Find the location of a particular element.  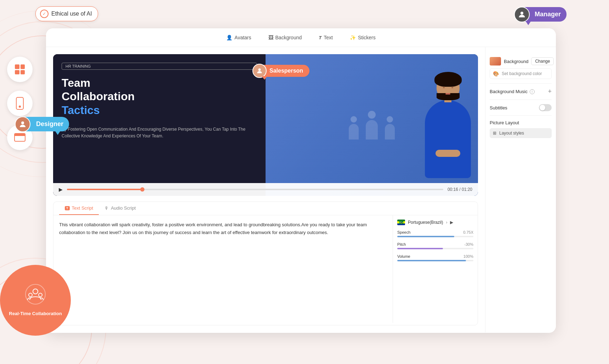

play-button: ▶ is located at coordinates (61, 189).